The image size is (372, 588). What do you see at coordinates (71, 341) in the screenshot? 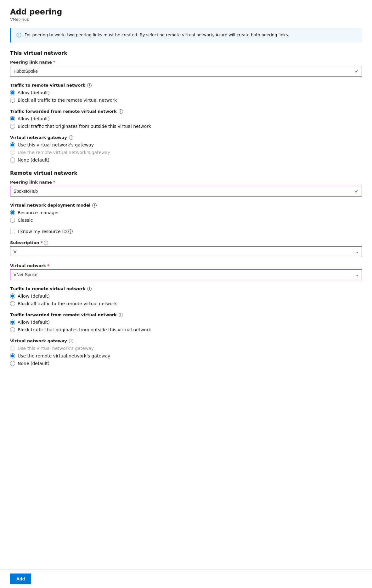
I see `remote-gateway-info-icon: i` at bounding box center [71, 341].